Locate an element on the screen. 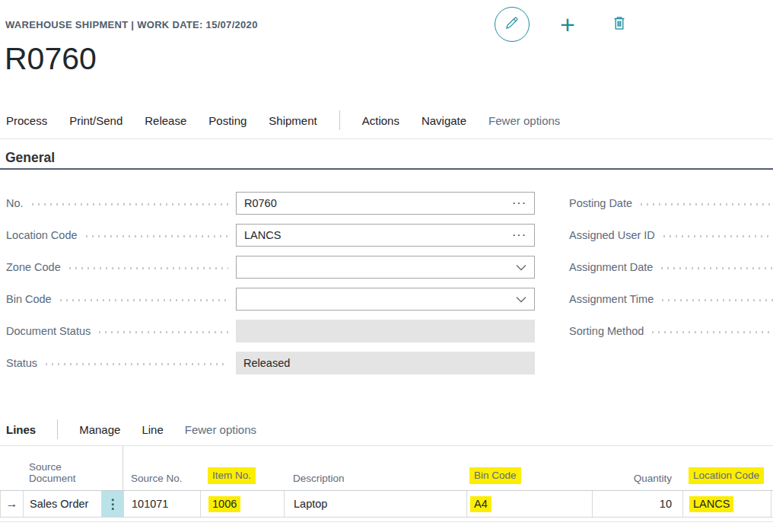 The image size is (773, 532). source-no-cell: 101071 is located at coordinates (163, 504).